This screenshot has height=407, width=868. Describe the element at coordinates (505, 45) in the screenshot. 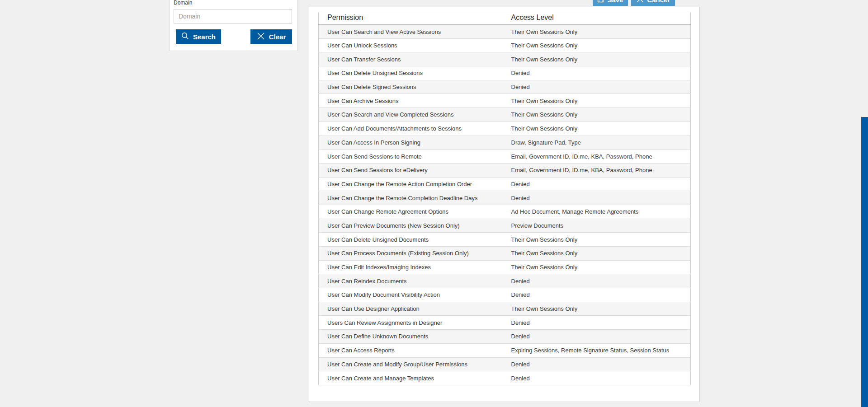

I see `table-row: User Can Unlock SessionsTheir Own Sessio…` at that location.